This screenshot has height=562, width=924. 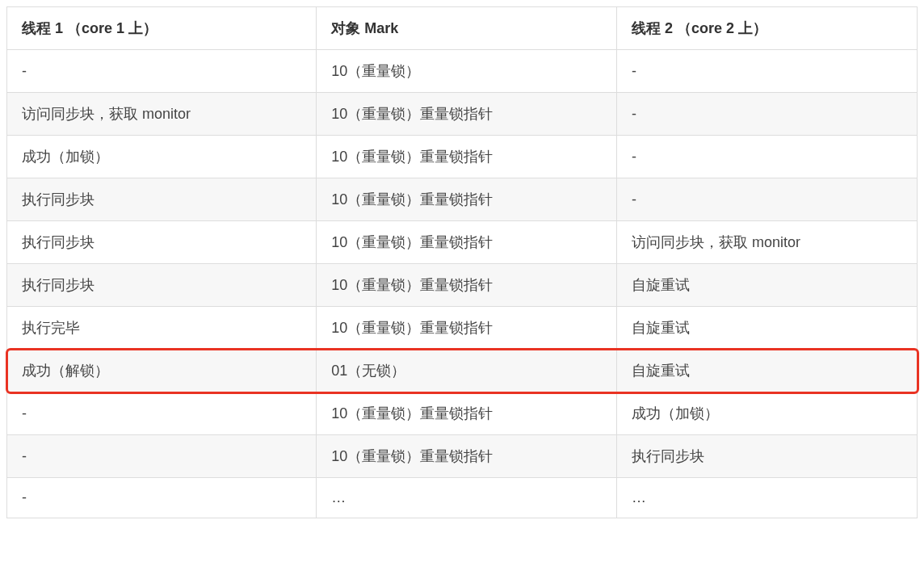 What do you see at coordinates (462, 328) in the screenshot?
I see `table-row: 执行完毕10（重量锁）重量锁指针自旋重试` at bounding box center [462, 328].